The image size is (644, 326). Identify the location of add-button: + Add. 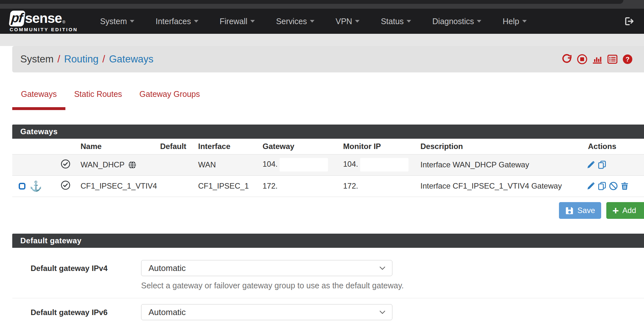
(625, 210).